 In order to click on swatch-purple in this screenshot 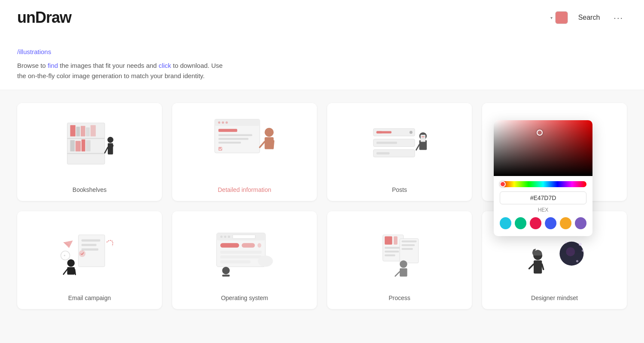, I will do `click(580, 223)`.